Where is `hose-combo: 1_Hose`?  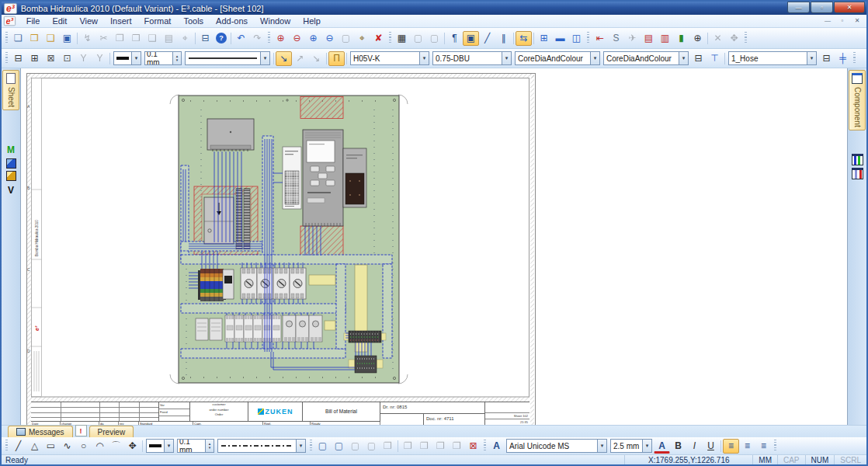 hose-combo: 1_Hose is located at coordinates (773, 58).